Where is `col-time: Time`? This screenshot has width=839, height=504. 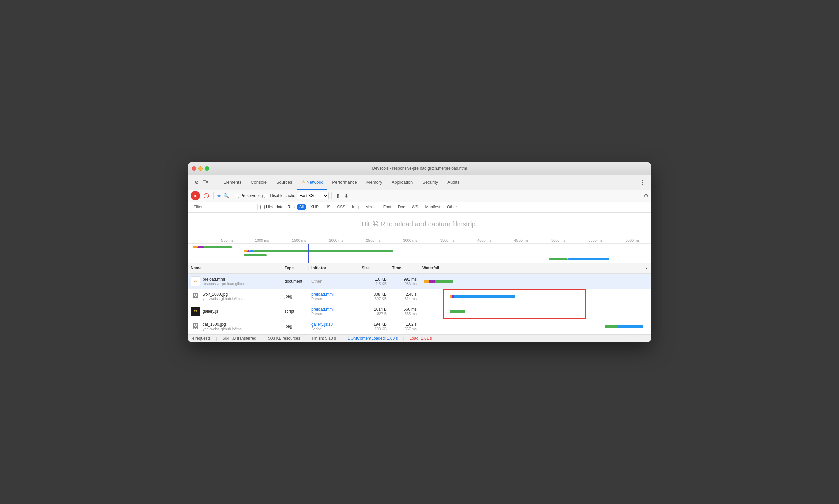 col-time: Time is located at coordinates (404, 268).